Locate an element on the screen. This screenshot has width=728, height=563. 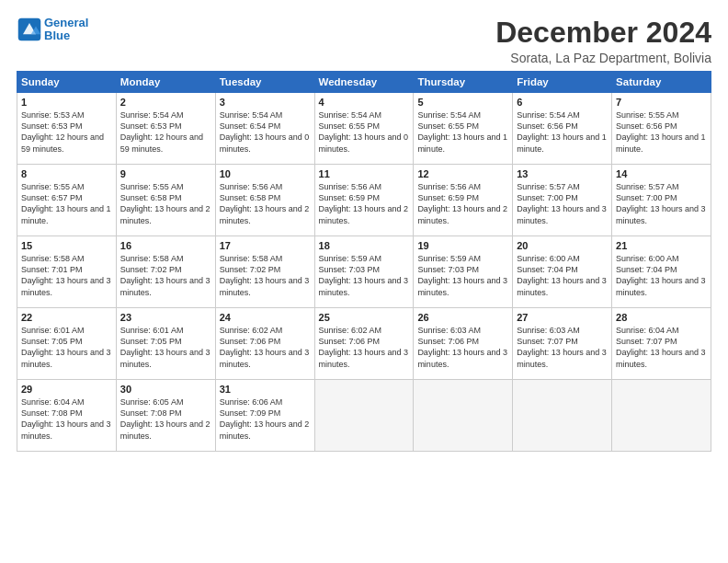
day-number: 6 is located at coordinates (563, 102).